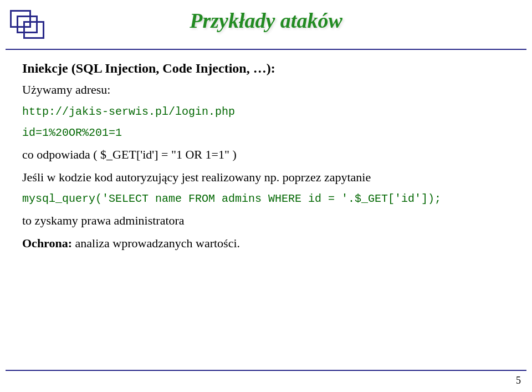 Image resolution: width=532 pixels, height=392 pixels. Describe the element at coordinates (149, 68) in the screenshot. I see `section-heading: Iniekcje (SQL Injection, Code Injection,…` at that location.